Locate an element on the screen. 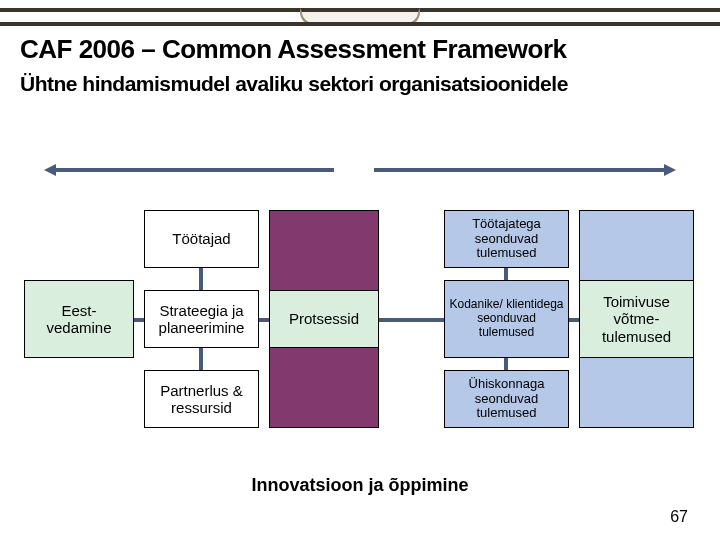 The image size is (720, 540). top-arrow-bar-right is located at coordinates (520, 170).